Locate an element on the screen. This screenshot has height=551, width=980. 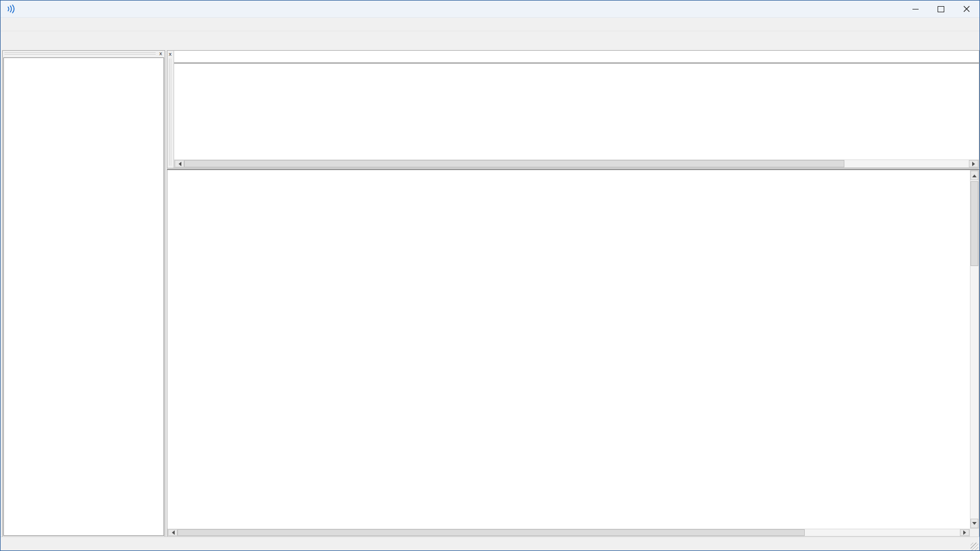
velocity-depth-panel: x is located at coordinates (84, 293).